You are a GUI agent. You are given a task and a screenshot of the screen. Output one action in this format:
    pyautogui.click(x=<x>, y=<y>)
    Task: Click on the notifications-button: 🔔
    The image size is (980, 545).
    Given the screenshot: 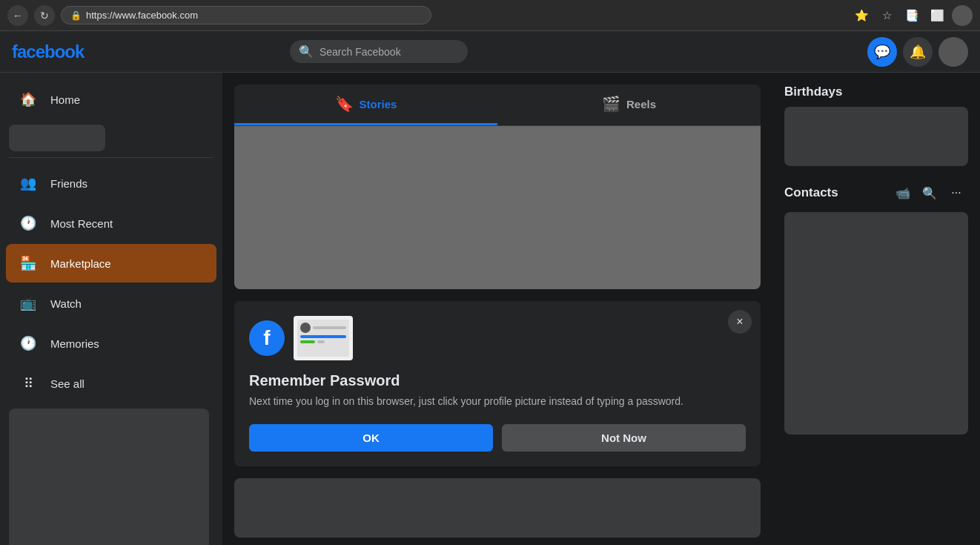 What is the action you would take?
    pyautogui.click(x=918, y=52)
    